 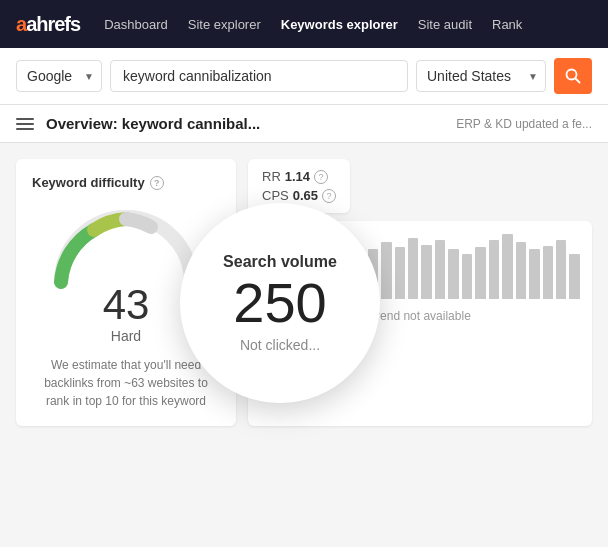 I want to click on kd-card-title: Keyword difficulty ?, so click(x=126, y=182).